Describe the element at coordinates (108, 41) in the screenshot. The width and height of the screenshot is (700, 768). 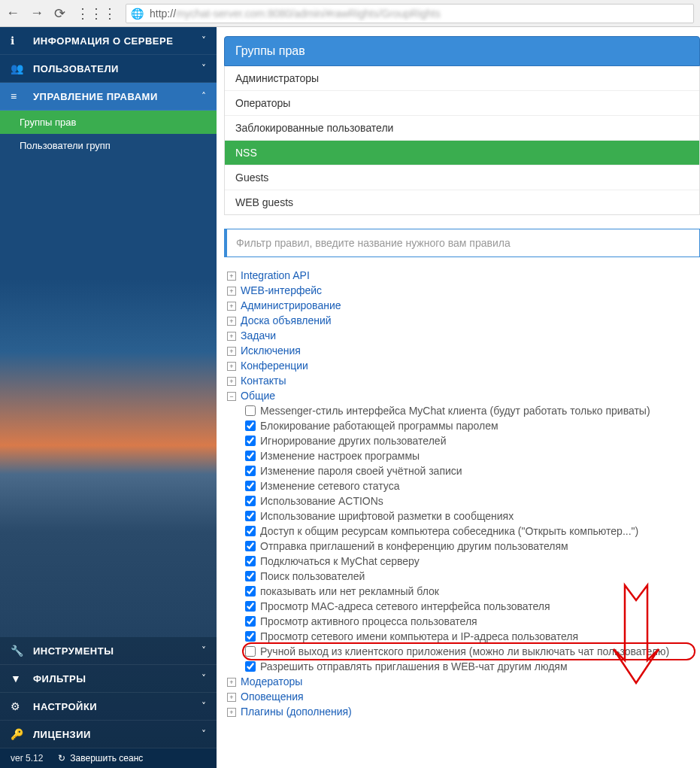
I see `sidebar-item: ℹ ИНФОРМАЦИЯ О СЕРВЕРЕ ˅` at that location.